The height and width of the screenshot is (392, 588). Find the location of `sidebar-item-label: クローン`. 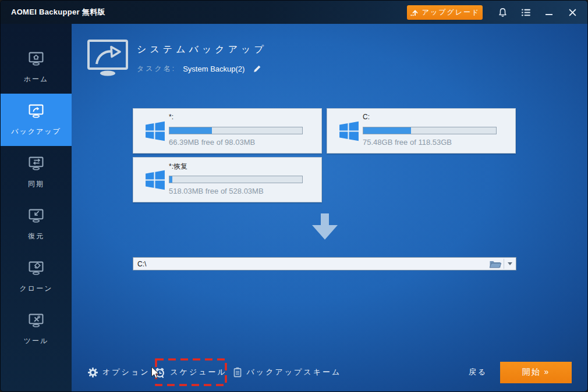

sidebar-item-label: クローン is located at coordinates (36, 288).